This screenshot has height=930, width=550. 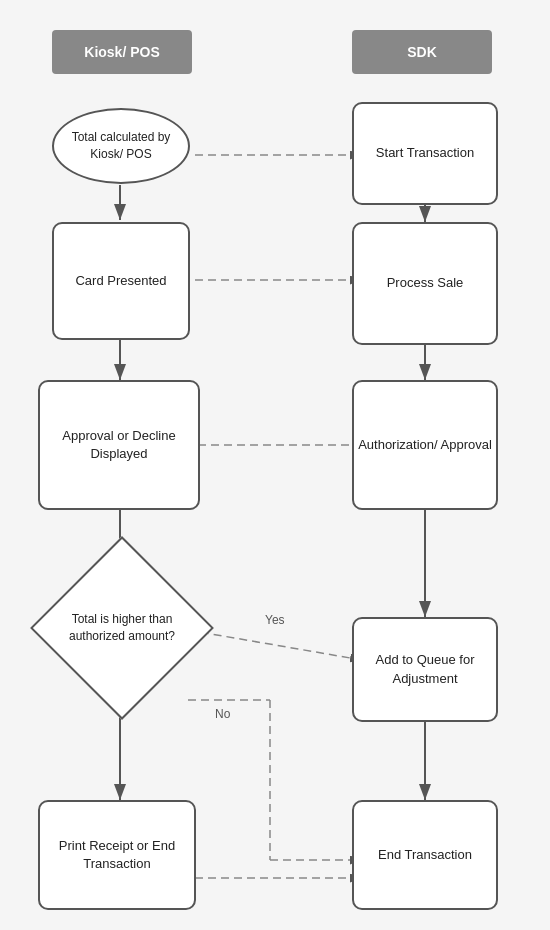 What do you see at coordinates (425, 855) in the screenshot?
I see `end-transaction-box: End Transaction` at bounding box center [425, 855].